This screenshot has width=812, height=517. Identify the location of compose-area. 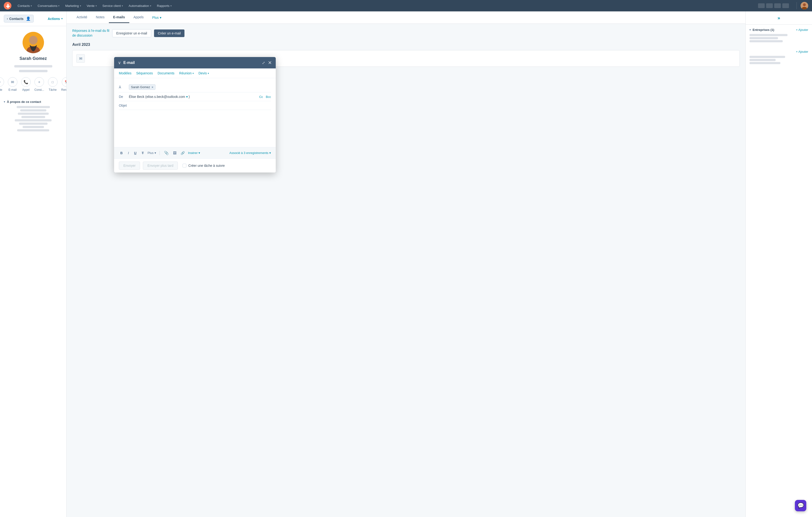
(195, 127).